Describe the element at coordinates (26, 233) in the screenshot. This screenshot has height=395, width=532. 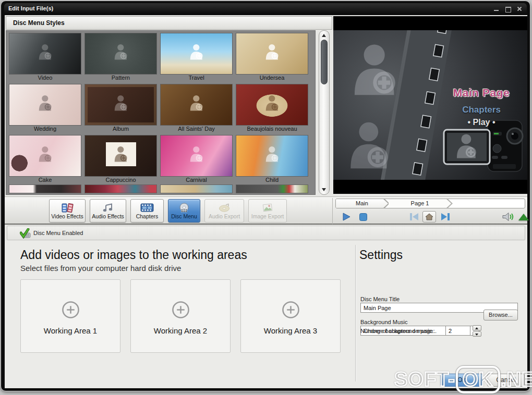
I see `disc-menu-enabled-check-icon` at that location.